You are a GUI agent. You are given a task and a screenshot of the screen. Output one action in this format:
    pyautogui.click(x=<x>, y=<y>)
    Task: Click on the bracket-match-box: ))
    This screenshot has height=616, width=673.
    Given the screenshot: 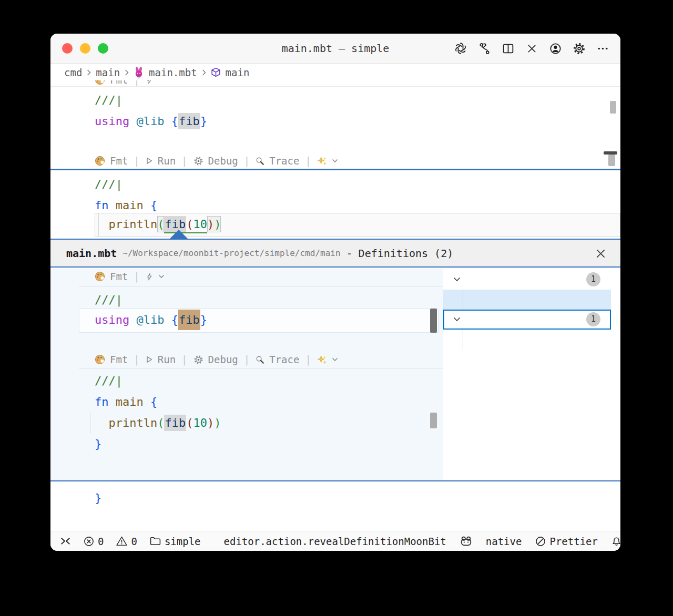 What is the action you would take?
    pyautogui.click(x=215, y=224)
    